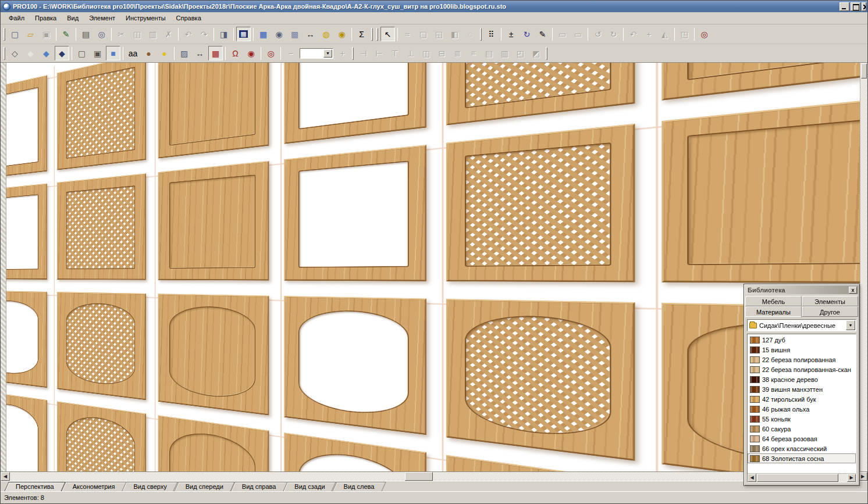  What do you see at coordinates (802, 429) in the screenshot?
I see `material-item: 60 сакура` at bounding box center [802, 429].